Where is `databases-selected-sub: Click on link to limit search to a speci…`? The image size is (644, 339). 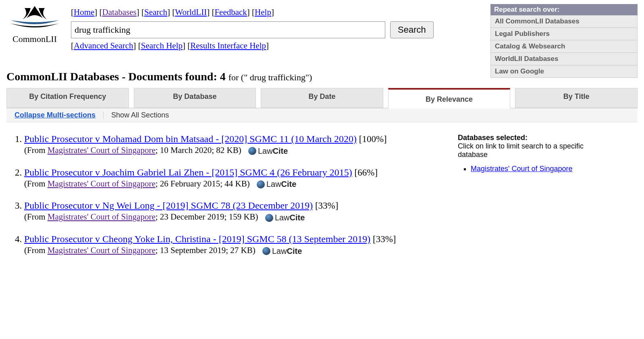 databases-selected-sub: Click on link to limit search to a speci… is located at coordinates (534, 151).